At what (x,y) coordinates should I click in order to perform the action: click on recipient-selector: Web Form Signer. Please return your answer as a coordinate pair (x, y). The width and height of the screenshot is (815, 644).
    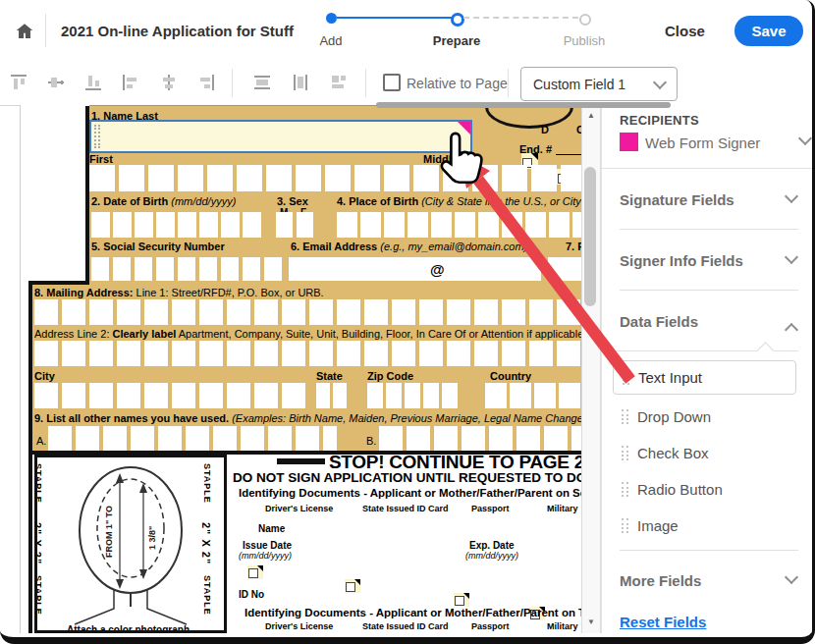
    Looking at the image, I should click on (713, 143).